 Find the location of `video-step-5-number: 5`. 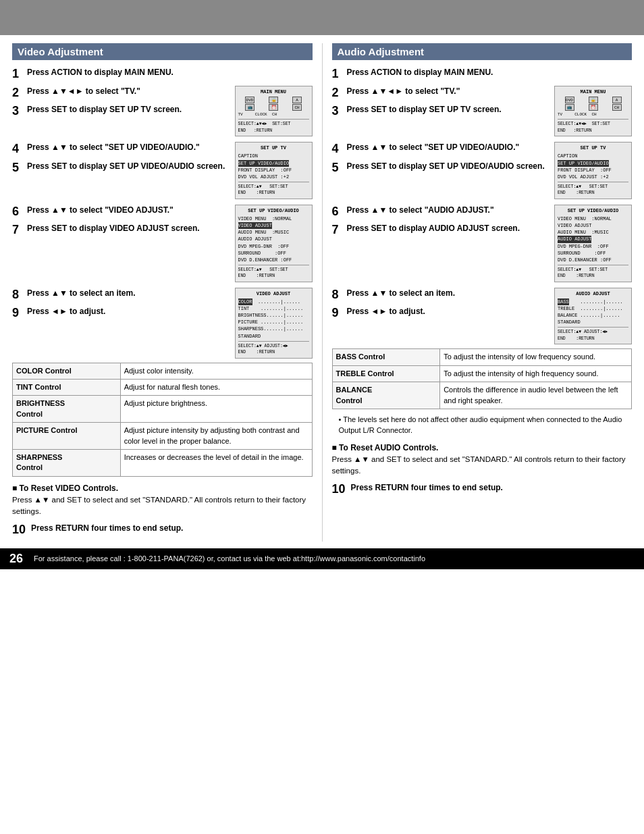

video-step-5-number: 5 is located at coordinates (20, 168).